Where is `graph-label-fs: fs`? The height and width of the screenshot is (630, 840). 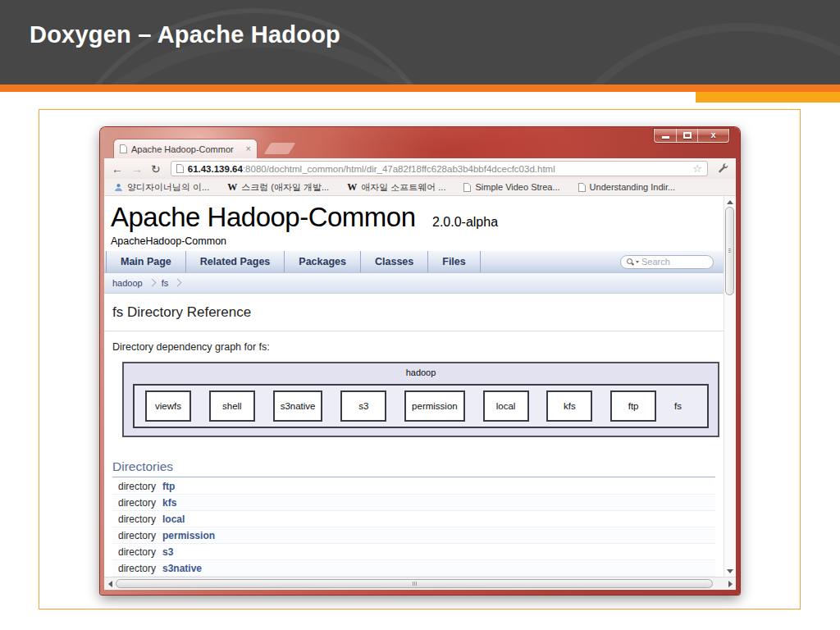
graph-label-fs: fs is located at coordinates (686, 406).